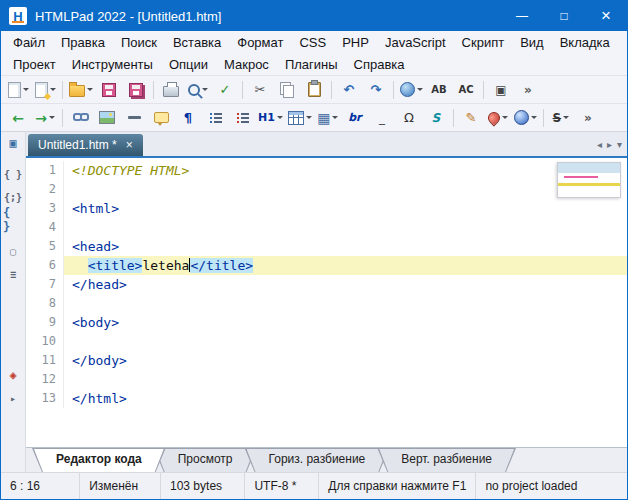 Image resolution: width=628 pixels, height=500 pixels. Describe the element at coordinates (81, 90) in the screenshot. I see `open-file-button` at that location.